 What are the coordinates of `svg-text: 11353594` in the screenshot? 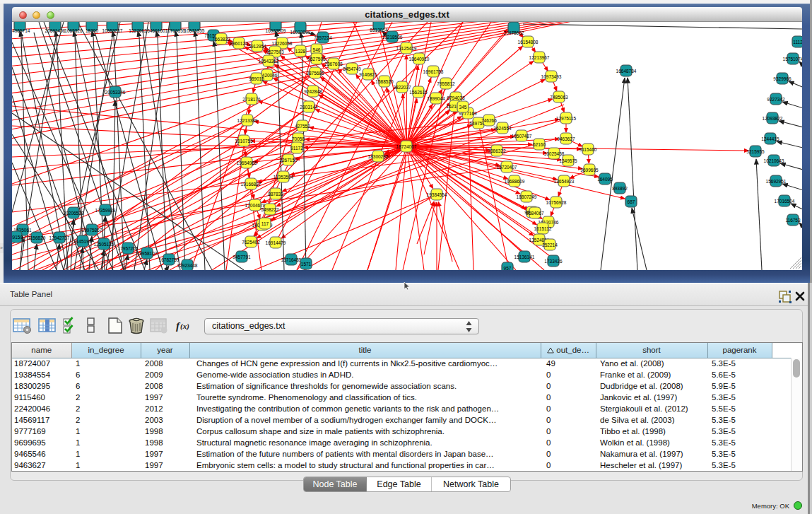 It's located at (284, 177).